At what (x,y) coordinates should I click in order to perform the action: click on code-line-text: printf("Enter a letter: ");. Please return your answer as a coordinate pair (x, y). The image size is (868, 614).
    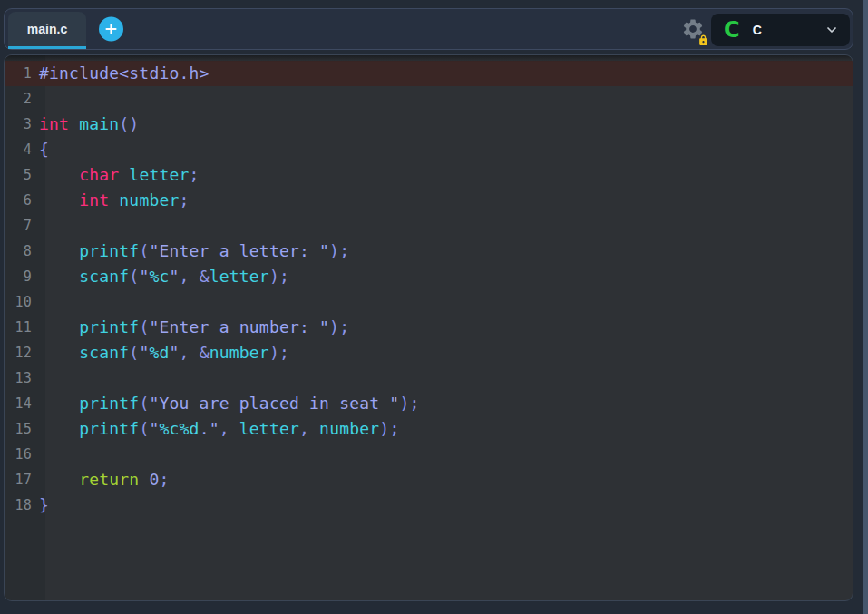
    Looking at the image, I should click on (190, 251).